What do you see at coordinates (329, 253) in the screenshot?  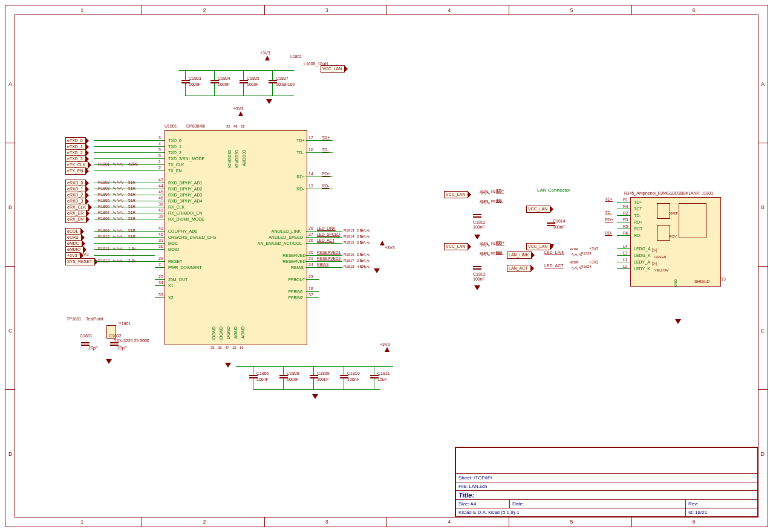 I see `net: RESERVED1` at bounding box center [329, 253].